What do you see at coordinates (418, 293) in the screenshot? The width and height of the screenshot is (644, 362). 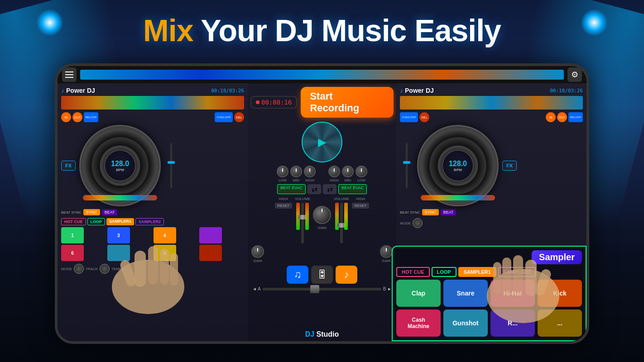 I see `sample-pad-clap: Clap` at bounding box center [418, 293].